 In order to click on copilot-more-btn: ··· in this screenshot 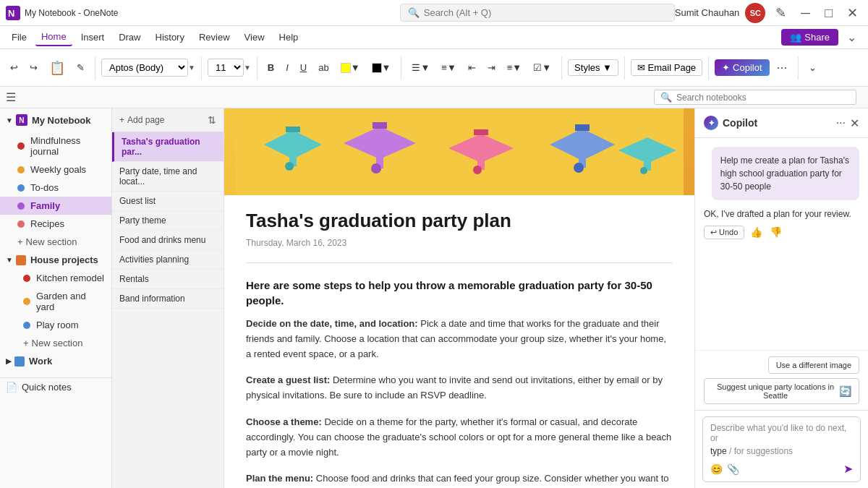, I will do `click(841, 123)`.